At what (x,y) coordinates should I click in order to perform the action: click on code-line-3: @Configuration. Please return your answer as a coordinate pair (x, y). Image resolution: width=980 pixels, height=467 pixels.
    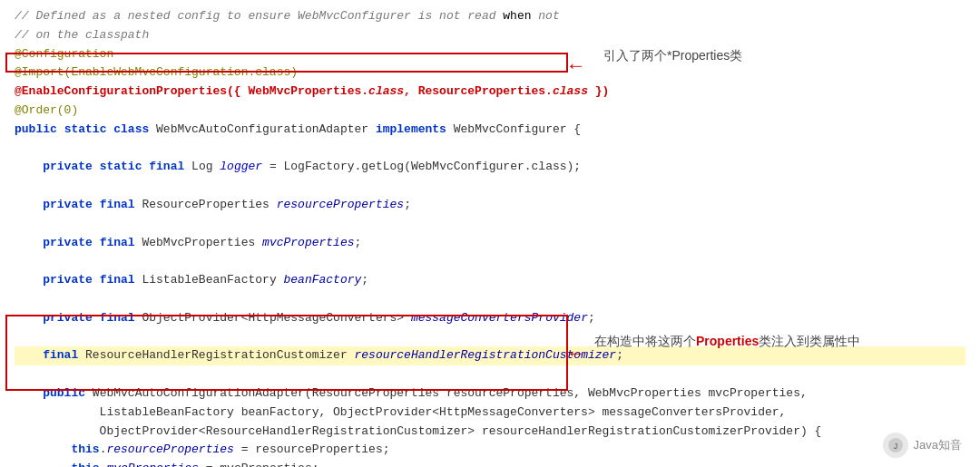
    Looking at the image, I should click on (490, 54).